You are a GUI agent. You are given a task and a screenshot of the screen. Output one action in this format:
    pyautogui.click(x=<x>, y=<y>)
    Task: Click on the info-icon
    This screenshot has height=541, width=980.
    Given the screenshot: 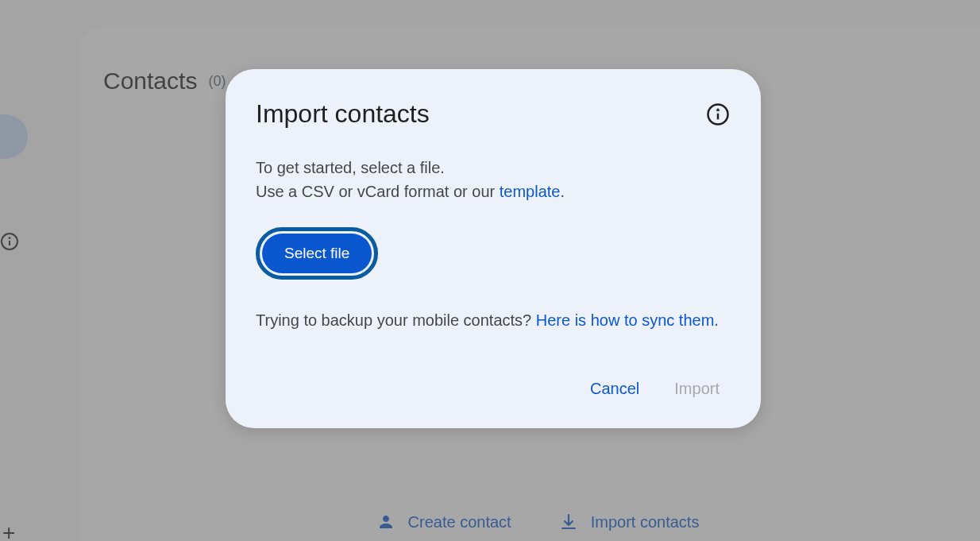 What is the action you would take?
    pyautogui.click(x=718, y=114)
    